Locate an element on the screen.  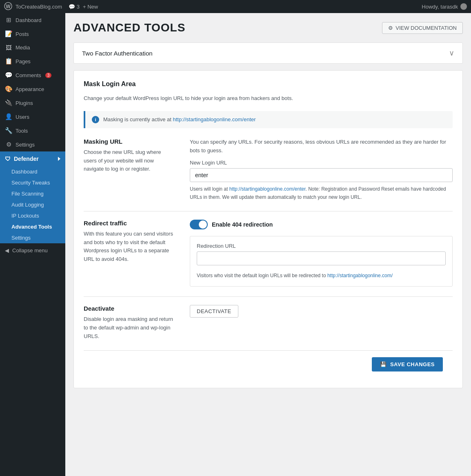
accordion-header: Two Factor Authentication ∨ is located at coordinates (268, 53).